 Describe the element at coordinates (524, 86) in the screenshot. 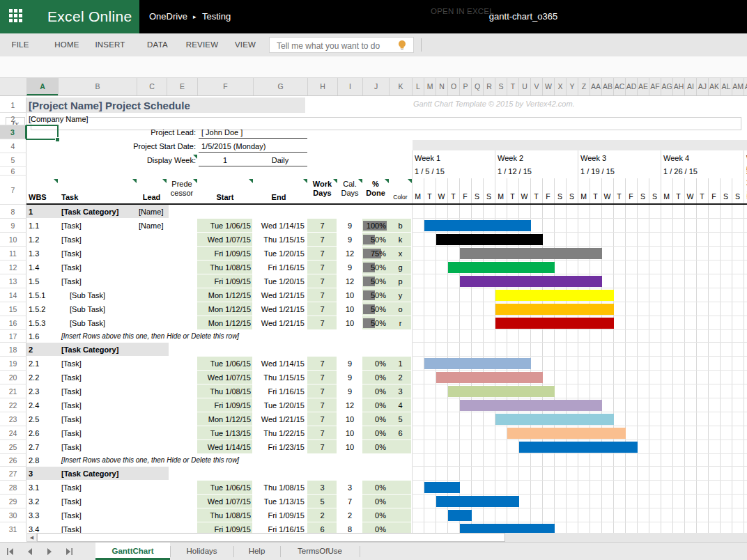

I see `column-header-U: U` at that location.